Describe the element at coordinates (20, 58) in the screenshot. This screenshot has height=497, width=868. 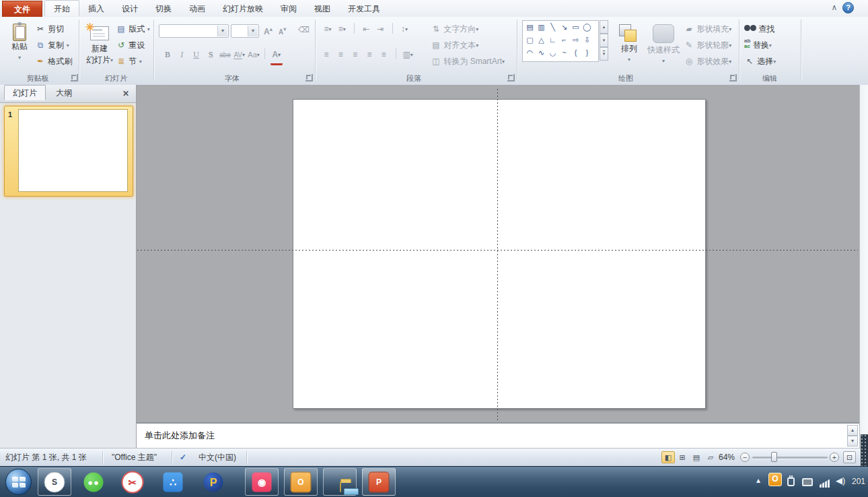
I see `paste-dropdown-icon: ▾` at that location.